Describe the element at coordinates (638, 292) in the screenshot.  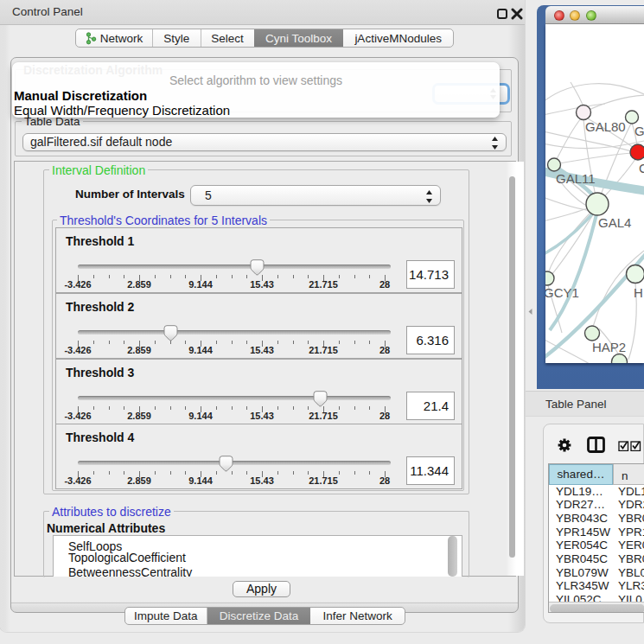
I see `svg-text: H` at that location.